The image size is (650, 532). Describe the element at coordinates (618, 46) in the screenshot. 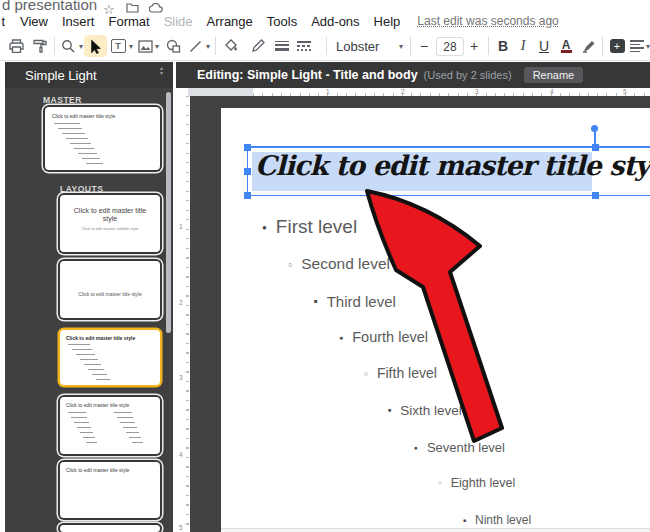

I see `comment-plus-glyph: +` at that location.